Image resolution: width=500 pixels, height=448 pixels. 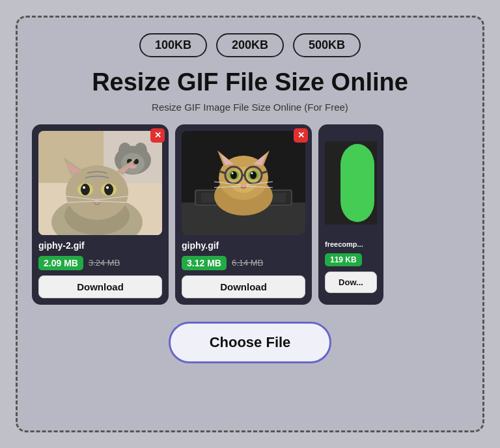 I want to click on card-2-image, so click(x=243, y=183).